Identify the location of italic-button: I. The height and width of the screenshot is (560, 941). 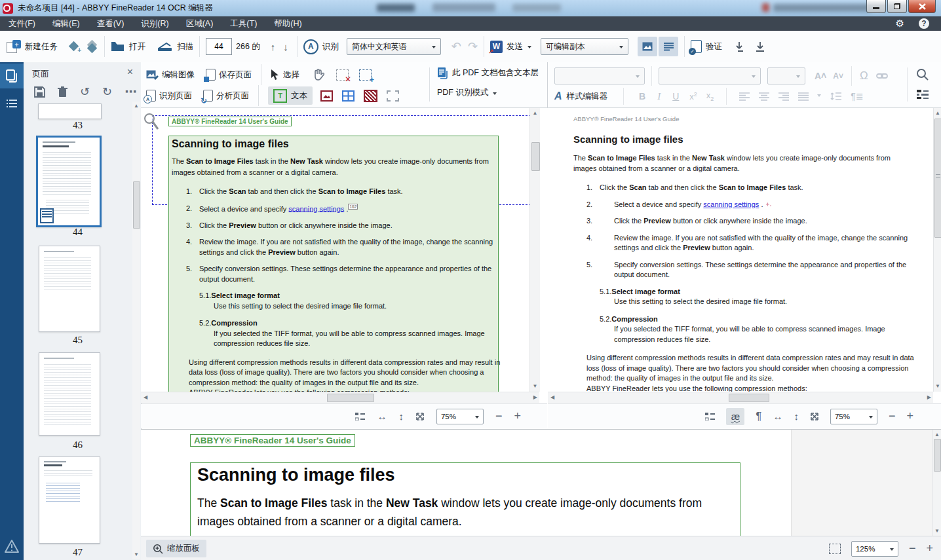
(659, 97).